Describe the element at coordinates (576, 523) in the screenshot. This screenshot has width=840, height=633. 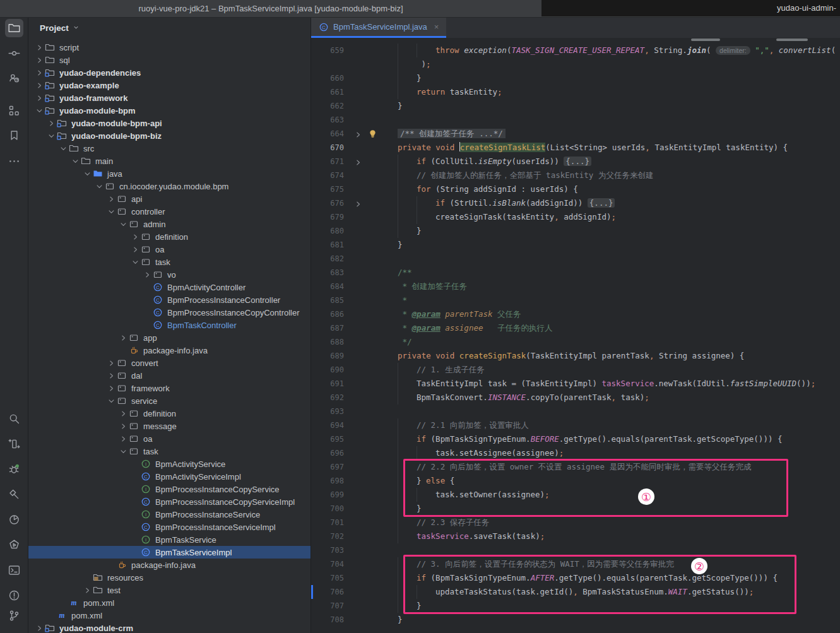
I see `code-line: 701// 2.3 保存子任务` at that location.